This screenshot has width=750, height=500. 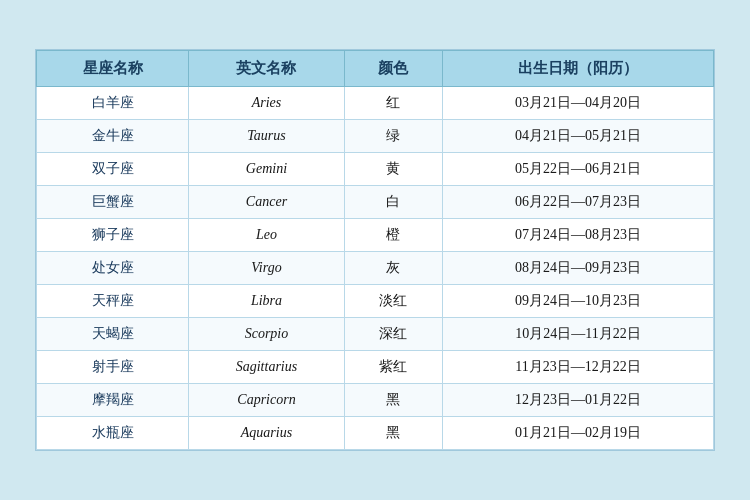 What do you see at coordinates (578, 400) in the screenshot?
I see `cell-dates: 12月23日—01月22日` at bounding box center [578, 400].